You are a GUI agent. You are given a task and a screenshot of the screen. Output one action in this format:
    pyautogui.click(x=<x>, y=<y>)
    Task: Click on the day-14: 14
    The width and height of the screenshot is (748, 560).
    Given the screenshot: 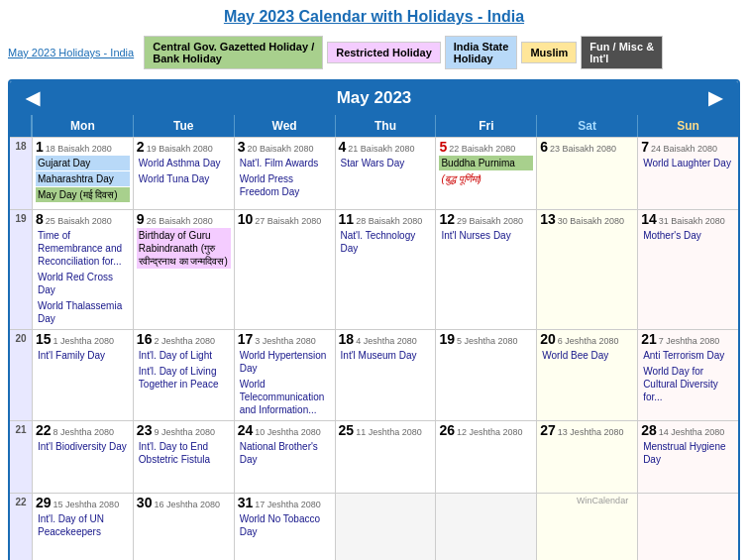 What is the action you would take?
    pyautogui.click(x=649, y=219)
    